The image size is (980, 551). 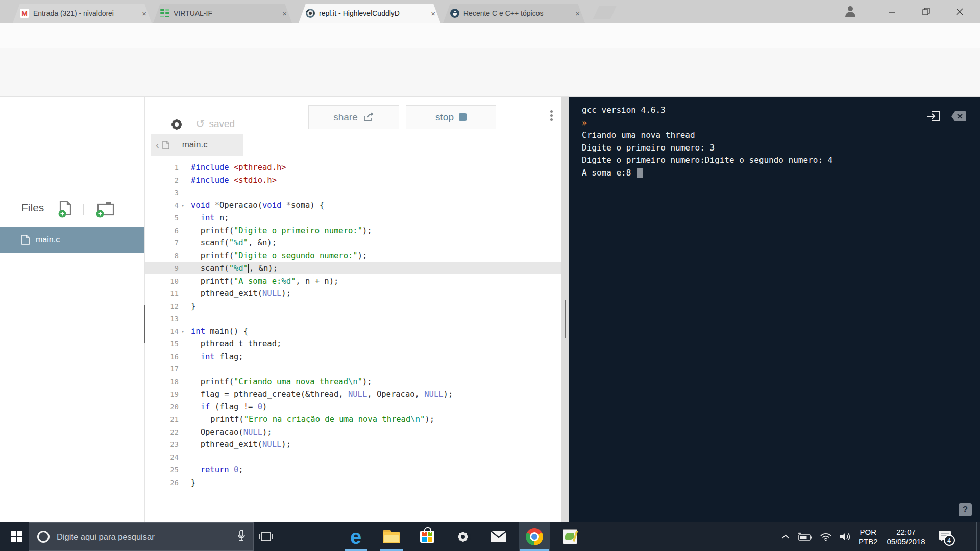 I want to click on history-icon: ↺, so click(x=200, y=124).